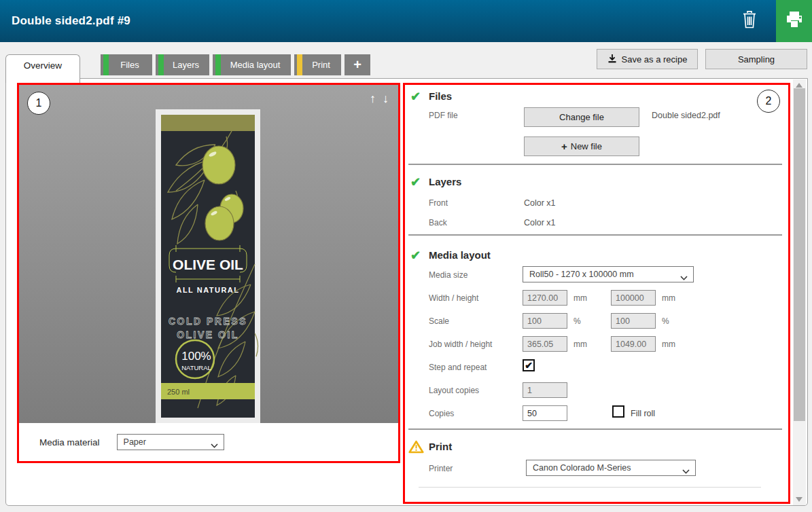 The image size is (812, 512). What do you see at coordinates (756, 60) in the screenshot?
I see `sampling-label: Sampling` at bounding box center [756, 60].